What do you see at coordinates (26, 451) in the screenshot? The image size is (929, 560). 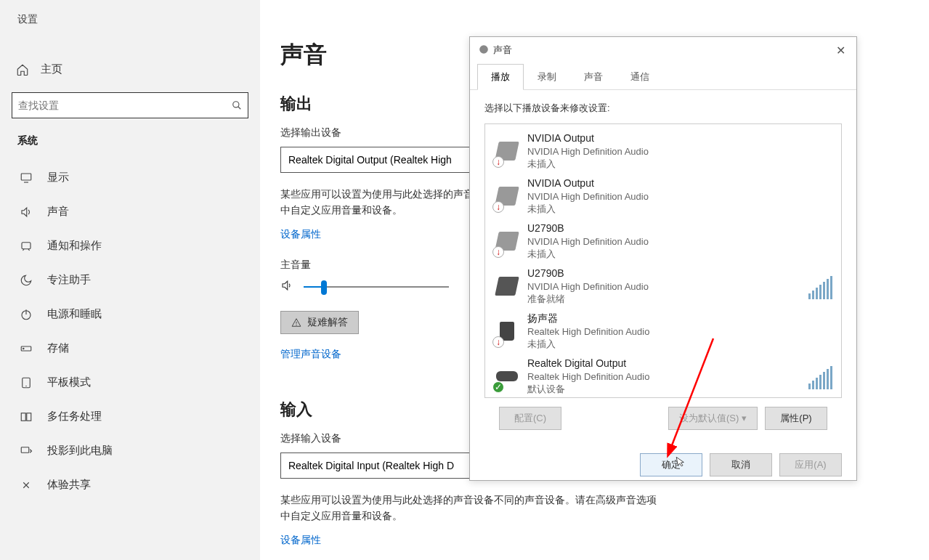 I see `project-icon` at bounding box center [26, 451].